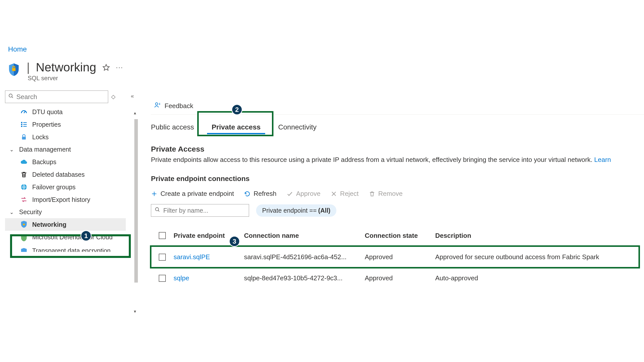 The height and width of the screenshot is (362, 644). I want to click on chevron-down-icon: ⌄, so click(12, 212).